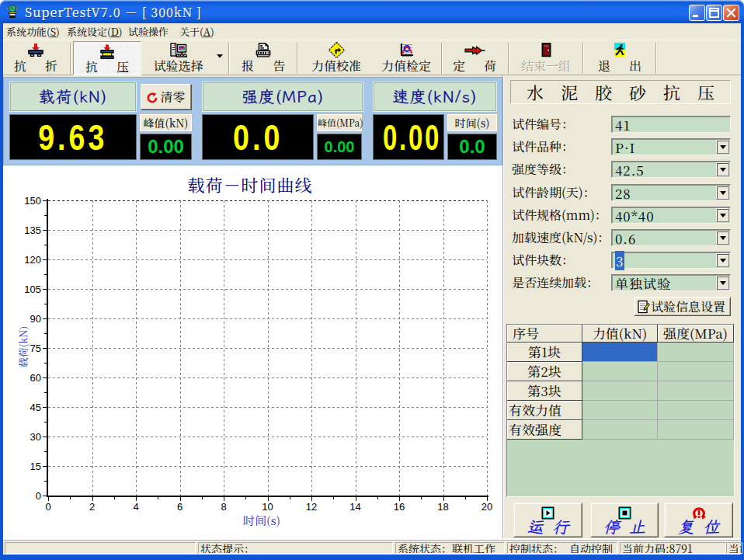  What do you see at coordinates (624, 520) in the screenshot?
I see `stop-button: 停止` at bounding box center [624, 520].